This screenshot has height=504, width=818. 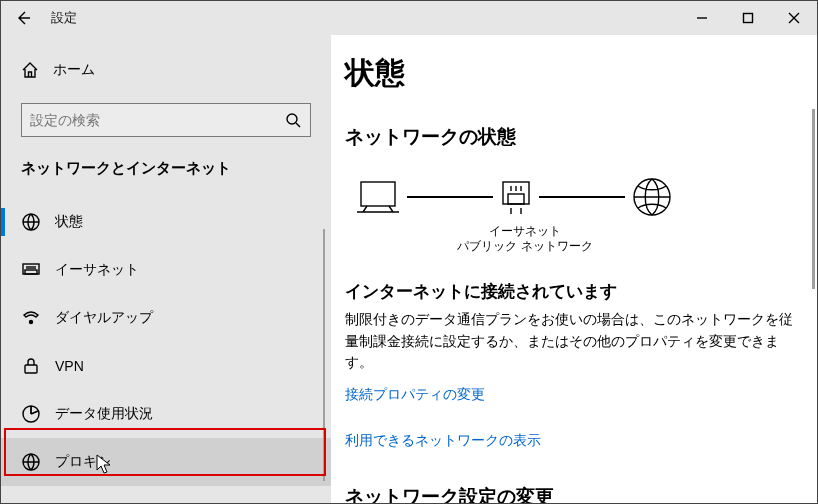 I want to click on nav-item-ethernet: イーサネット, so click(x=166, y=270).